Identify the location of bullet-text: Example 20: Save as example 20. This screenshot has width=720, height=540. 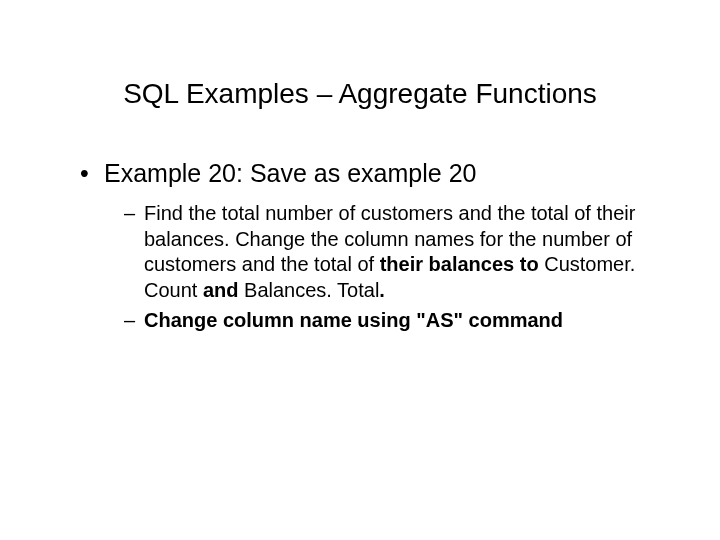
(389, 174).